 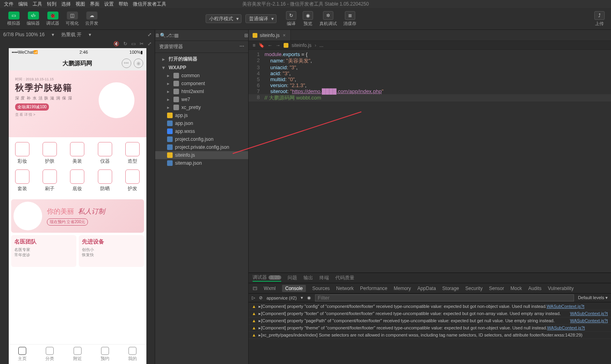 What do you see at coordinates (202, 107) in the screenshot?
I see `folder-xc-pretty: xc_pretty` at bounding box center [202, 107].